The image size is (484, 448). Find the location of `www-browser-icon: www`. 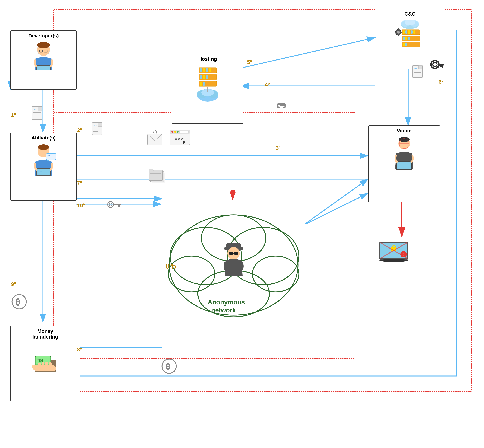

www-browser-icon: www is located at coordinates (180, 139).